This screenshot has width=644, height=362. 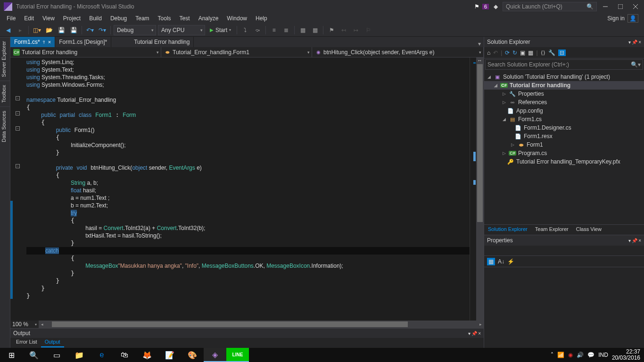 I want to click on start-button: ▶ Start ▾, so click(x=221, y=30).